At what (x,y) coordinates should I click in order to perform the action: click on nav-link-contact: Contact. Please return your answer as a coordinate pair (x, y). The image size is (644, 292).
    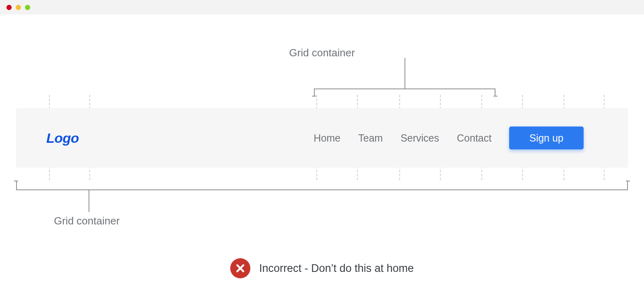
    Looking at the image, I should click on (474, 138).